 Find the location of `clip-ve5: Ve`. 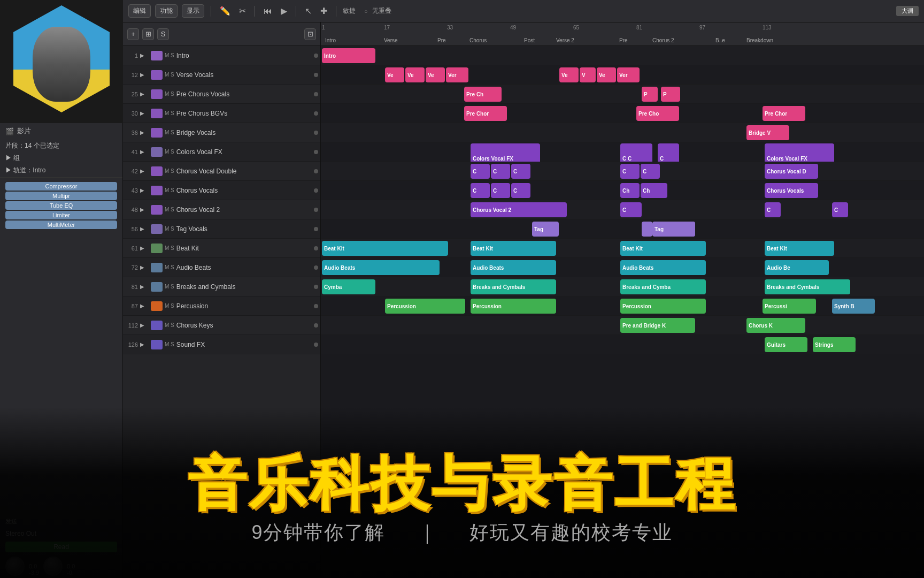

clip-ve5: Ve is located at coordinates (606, 75).